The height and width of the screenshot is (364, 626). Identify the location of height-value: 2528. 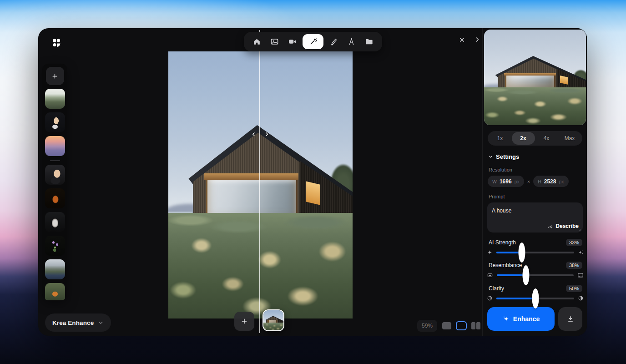
(550, 182).